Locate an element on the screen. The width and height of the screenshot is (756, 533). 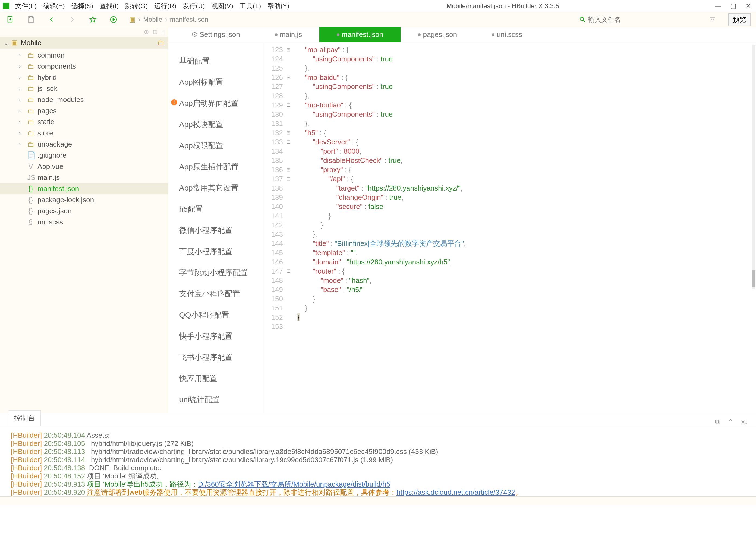
save-icon is located at coordinates (31, 20).